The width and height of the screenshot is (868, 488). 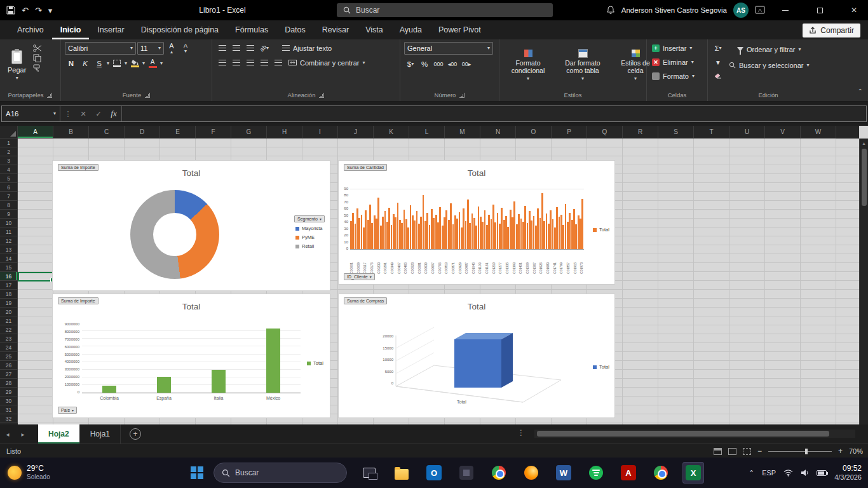 What do you see at coordinates (854, 10) in the screenshot?
I see `close-button: ✕` at bounding box center [854, 10].